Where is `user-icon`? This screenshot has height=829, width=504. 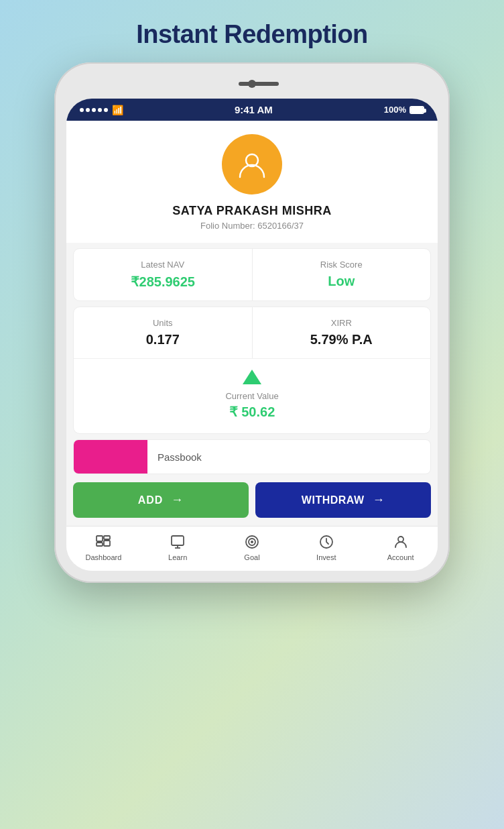 user-icon is located at coordinates (252, 164).